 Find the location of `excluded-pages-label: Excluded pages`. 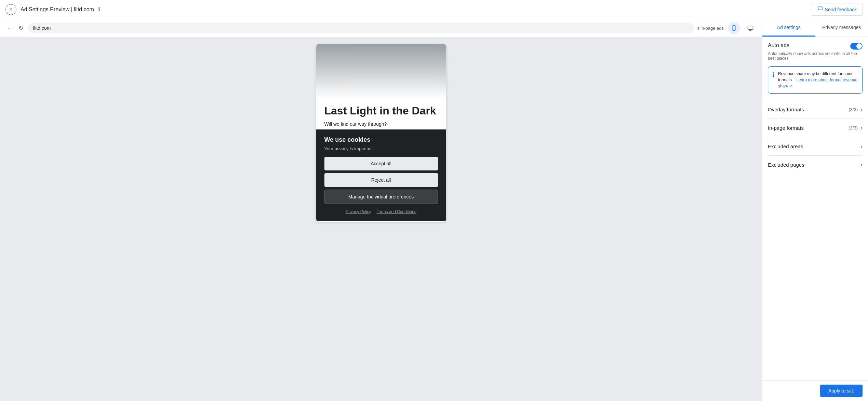

excluded-pages-label: Excluded pages is located at coordinates (786, 165).